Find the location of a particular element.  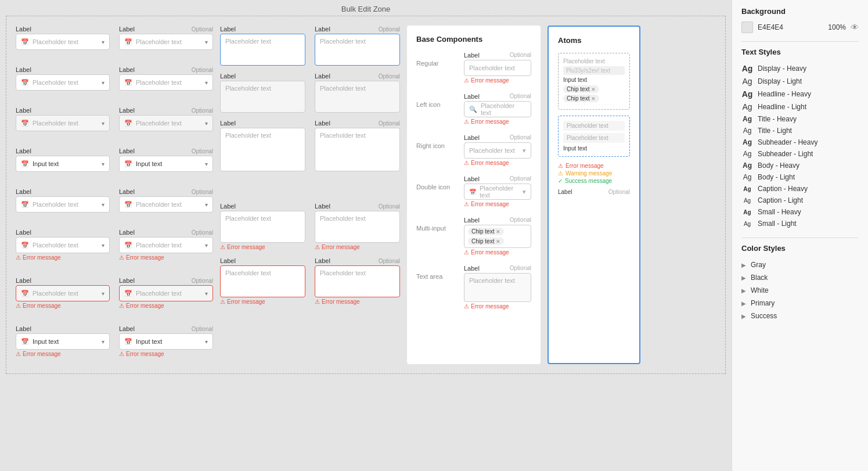

color-styles-title: Color Styles is located at coordinates (800, 249).